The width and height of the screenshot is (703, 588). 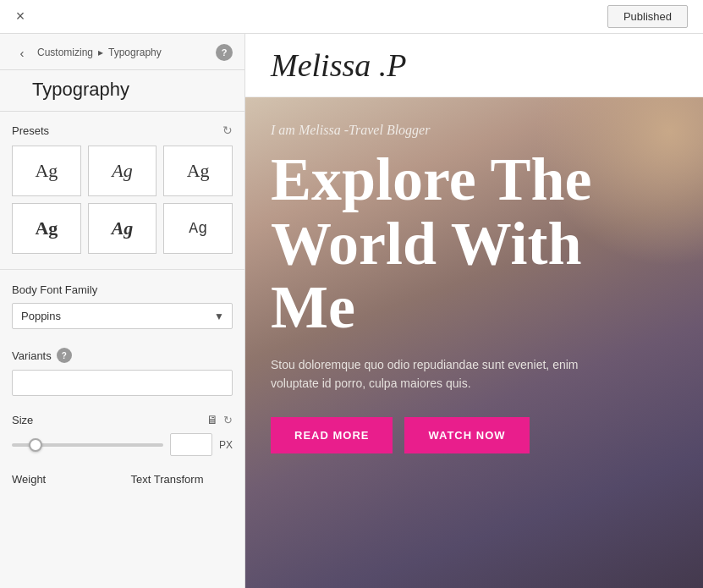 What do you see at coordinates (122, 372) in the screenshot?
I see `variants-section: Variants ?` at bounding box center [122, 372].